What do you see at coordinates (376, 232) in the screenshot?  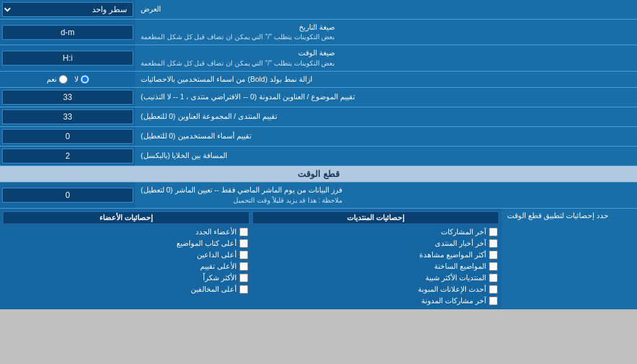 I see `stat-item-0: آخر المشاركات` at bounding box center [376, 232].